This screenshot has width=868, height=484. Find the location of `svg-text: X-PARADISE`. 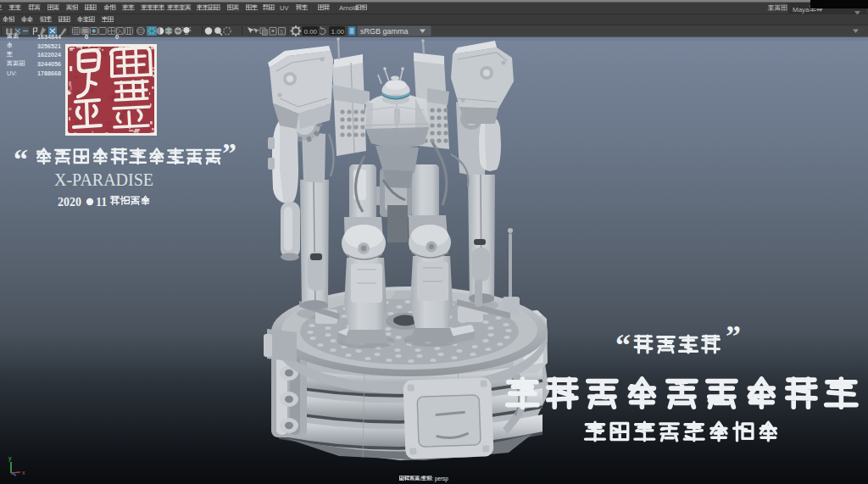

svg-text: X-PARADISE is located at coordinates (103, 180).